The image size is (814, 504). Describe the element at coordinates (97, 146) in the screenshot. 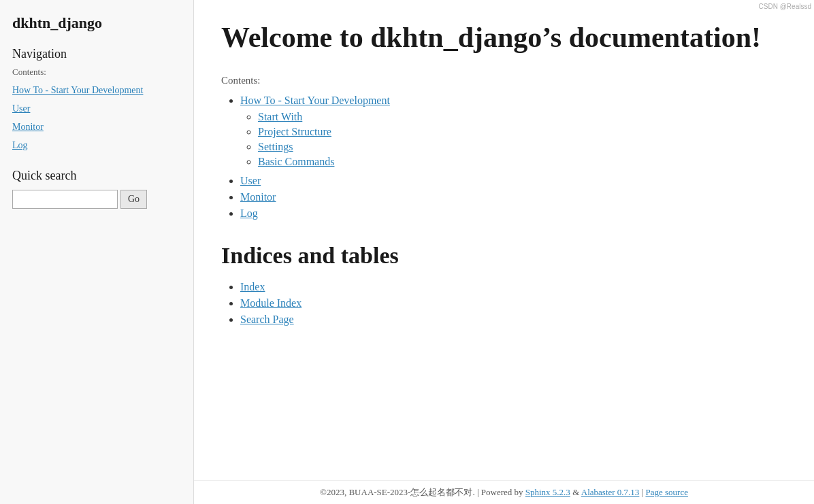

I see `nav-section-log: Log` at that location.